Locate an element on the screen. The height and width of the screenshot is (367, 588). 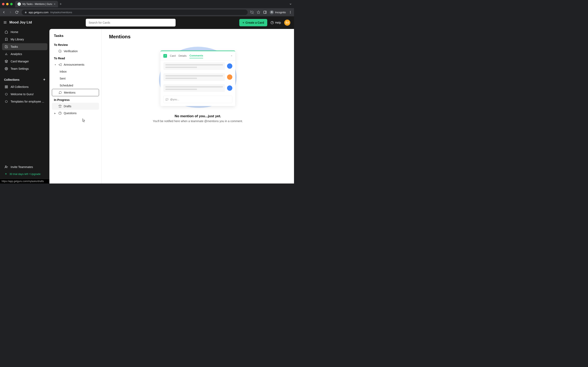
task-item-announcements: ▼ Announcements is located at coordinates (75, 65).